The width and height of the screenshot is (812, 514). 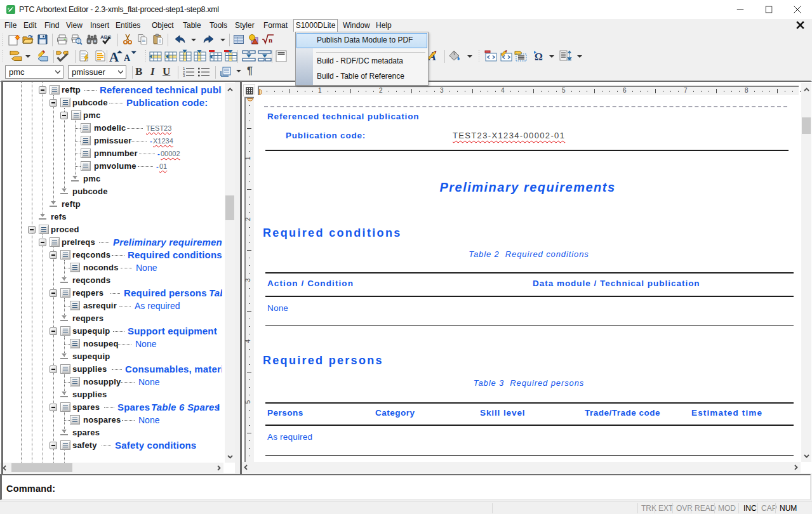 What do you see at coordinates (538, 56) in the screenshot?
I see `svg-text: Ω` at bounding box center [538, 56].